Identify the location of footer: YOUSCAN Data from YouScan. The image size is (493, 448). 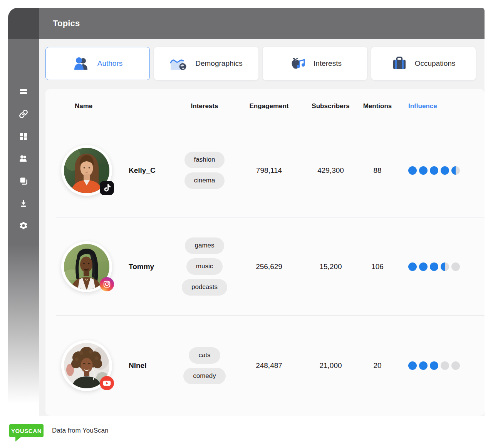
(59, 431).